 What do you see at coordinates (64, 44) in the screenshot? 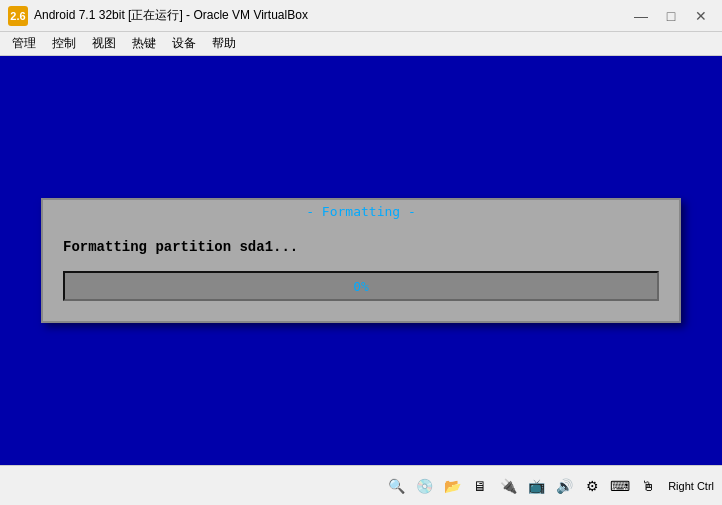
I see `menu-item-控制: 控制` at bounding box center [64, 44].